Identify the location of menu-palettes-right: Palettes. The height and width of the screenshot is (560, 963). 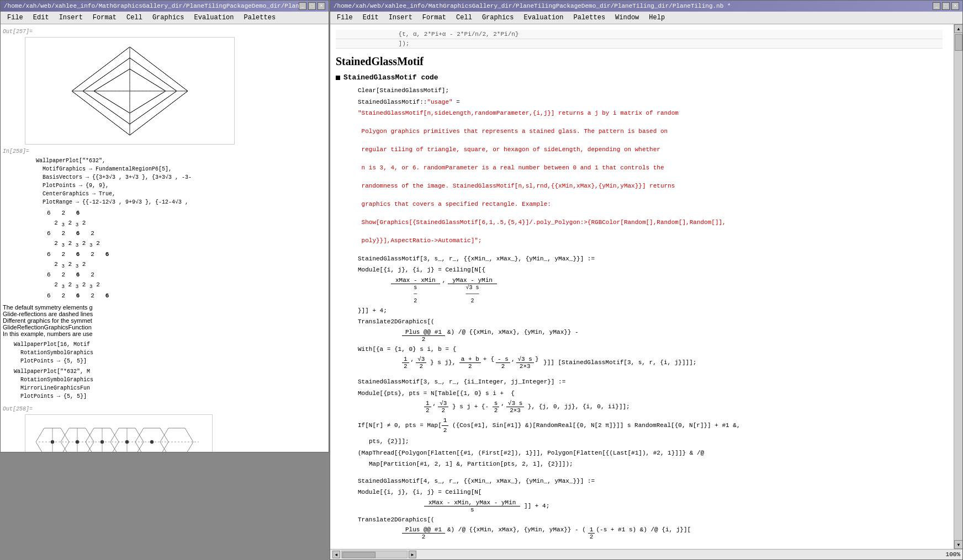
(590, 18).